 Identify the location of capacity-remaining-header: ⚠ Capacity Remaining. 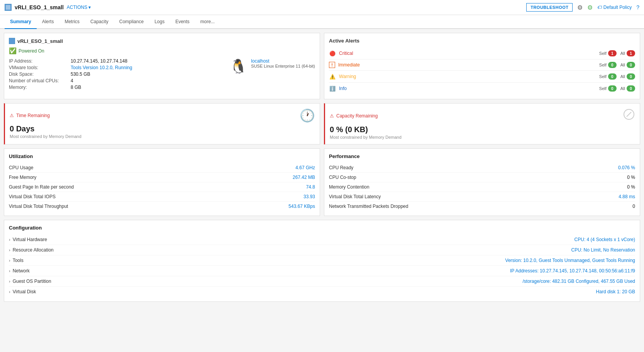
(483, 116).